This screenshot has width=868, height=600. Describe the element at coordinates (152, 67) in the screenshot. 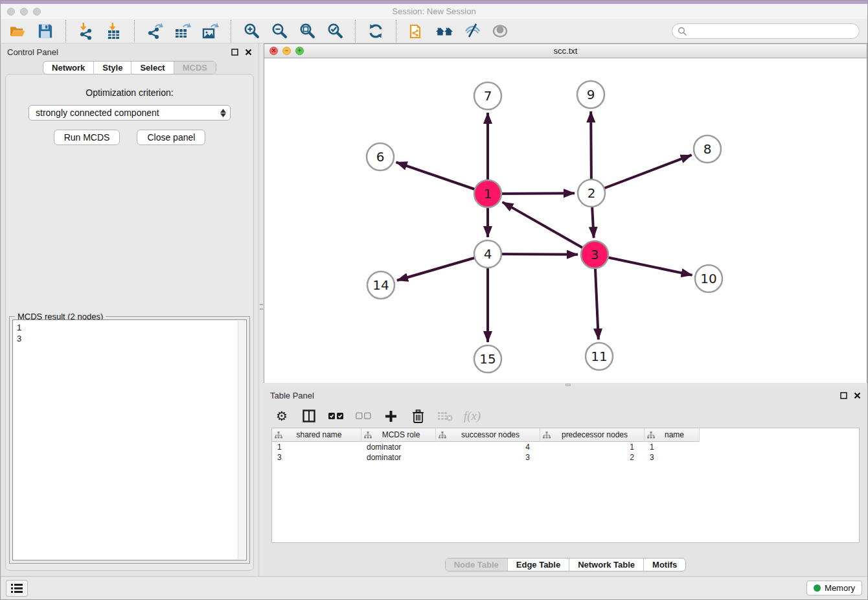

I see `tab-select: Select` at that location.